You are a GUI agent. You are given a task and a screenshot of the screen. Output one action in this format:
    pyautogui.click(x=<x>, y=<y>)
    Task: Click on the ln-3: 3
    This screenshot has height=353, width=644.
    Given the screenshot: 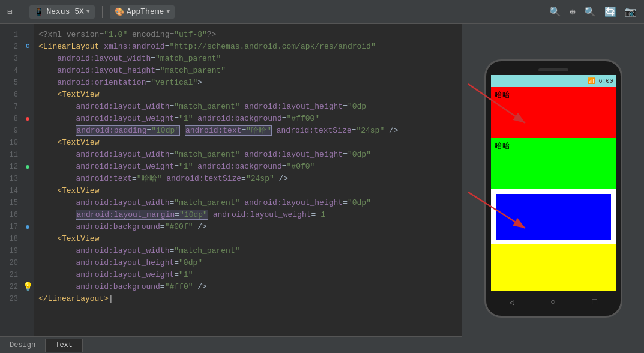 What is the action you would take?
    pyautogui.click(x=16, y=59)
    